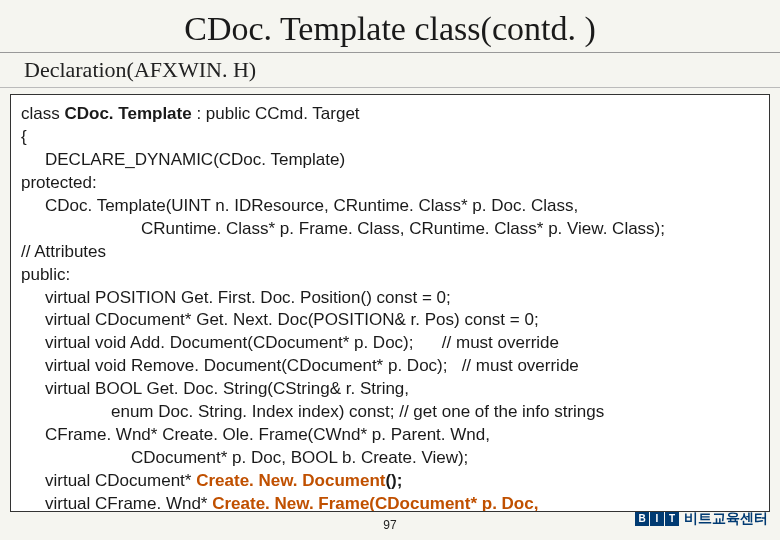  What do you see at coordinates (375, 503) in the screenshot?
I see `code-highlight: Create. New. Frame(CDocument* p. Doc,` at bounding box center [375, 503].